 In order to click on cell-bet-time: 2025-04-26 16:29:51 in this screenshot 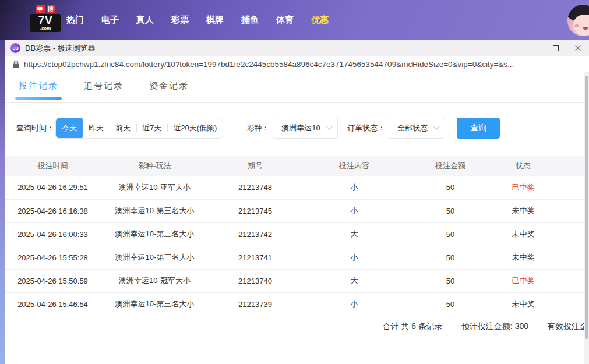, I will do `click(52, 188)`.